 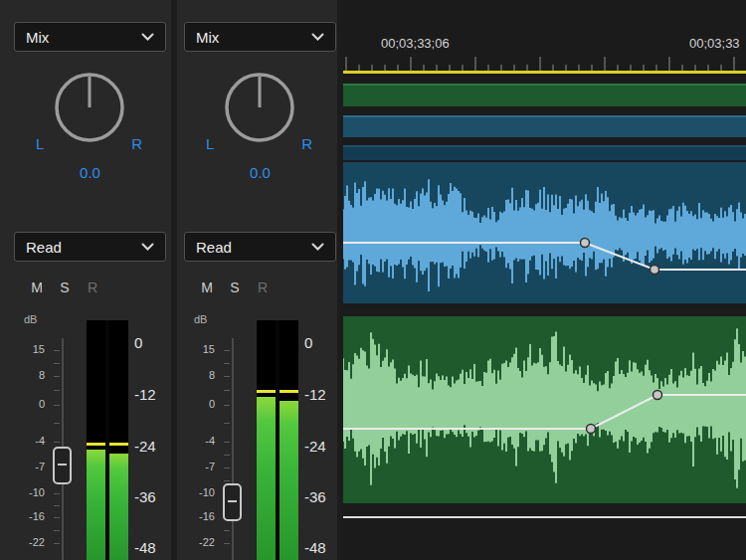 I want to click on panel-divider, so click(x=174, y=280).